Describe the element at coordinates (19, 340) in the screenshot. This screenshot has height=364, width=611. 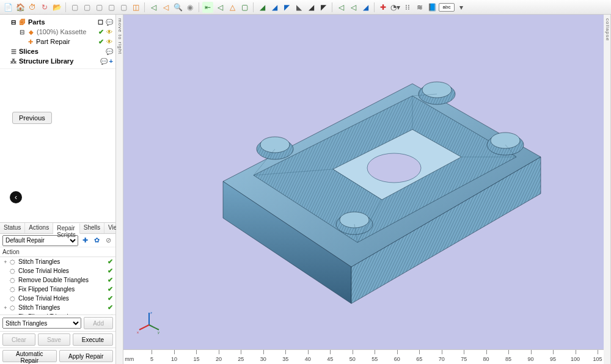
I see `clear-button: Clear` at that location.